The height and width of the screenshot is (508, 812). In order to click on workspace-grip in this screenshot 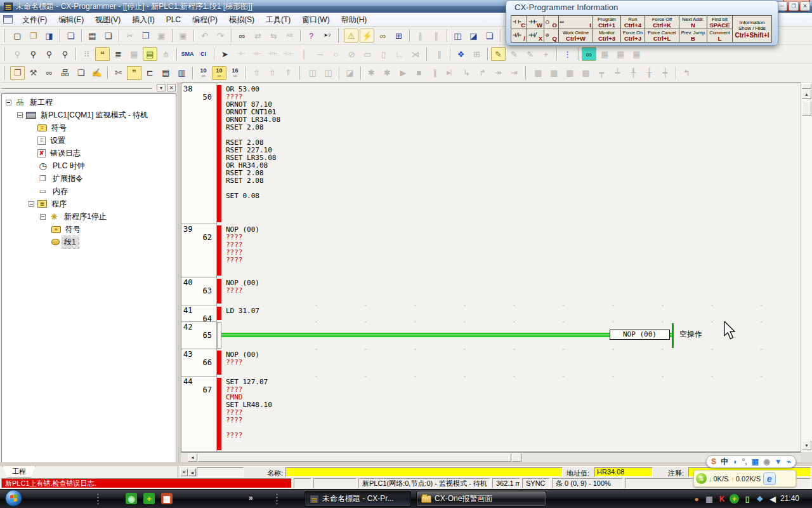, I will do `click(77, 88)`.